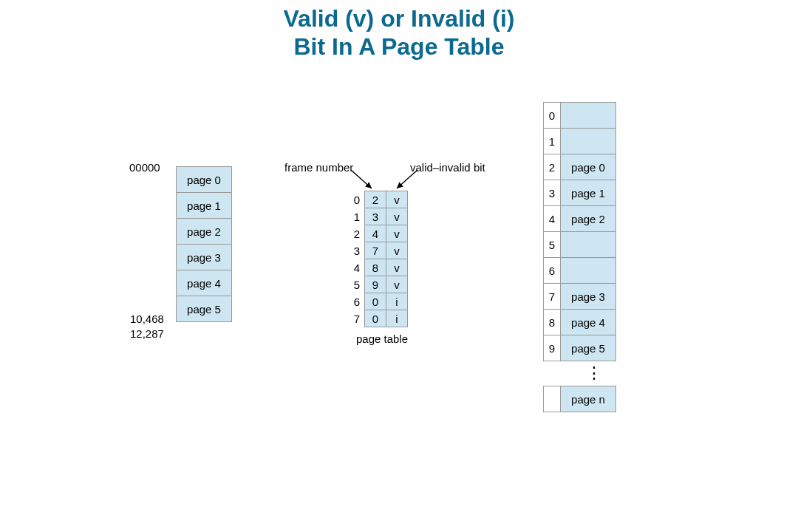 This screenshot has height=532, width=798. Describe the element at coordinates (375, 200) in the screenshot. I see `pt-frame: 2` at that location.